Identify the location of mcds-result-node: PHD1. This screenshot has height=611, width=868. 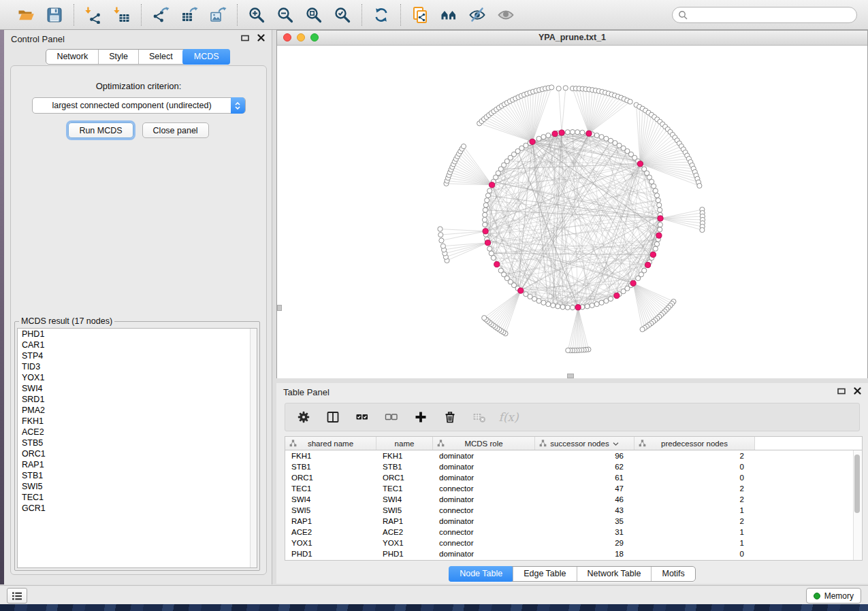
(138, 334).